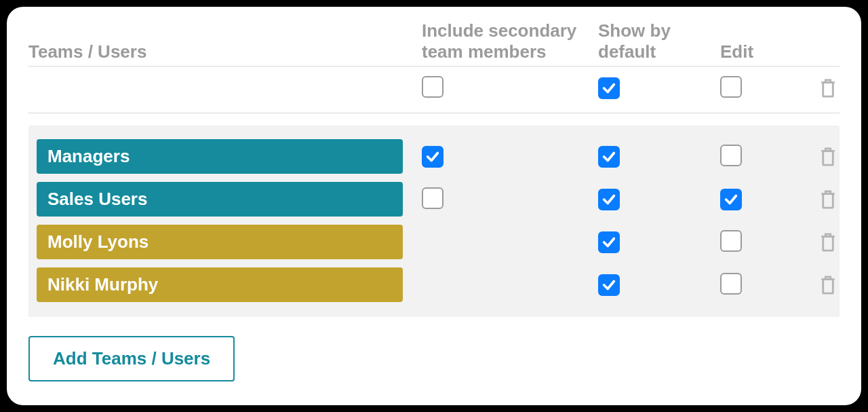  Describe the element at coordinates (659, 41) in the screenshot. I see `header-show-default: Show by default` at that location.